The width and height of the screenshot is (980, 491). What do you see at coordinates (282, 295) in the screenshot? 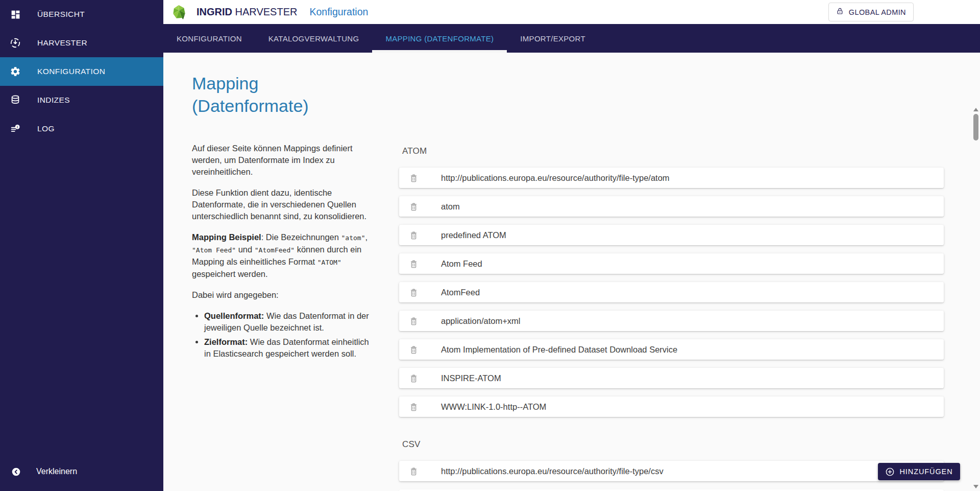
I see `description-paragraph: Dabei wird angegeben:` at bounding box center [282, 295].